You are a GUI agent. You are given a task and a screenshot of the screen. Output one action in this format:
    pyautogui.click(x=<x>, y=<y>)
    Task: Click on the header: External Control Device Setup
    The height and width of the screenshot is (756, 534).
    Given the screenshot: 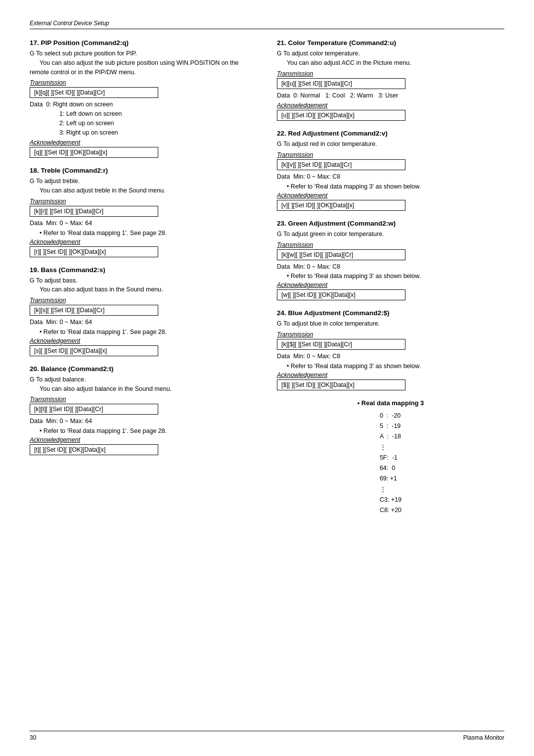 What is the action you would take?
    pyautogui.click(x=267, y=25)
    